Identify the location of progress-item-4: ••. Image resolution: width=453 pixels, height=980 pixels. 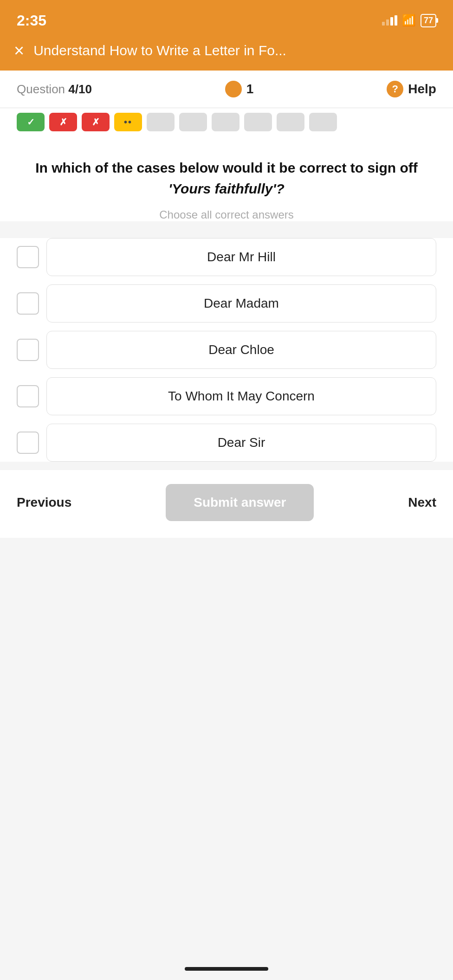
(128, 122).